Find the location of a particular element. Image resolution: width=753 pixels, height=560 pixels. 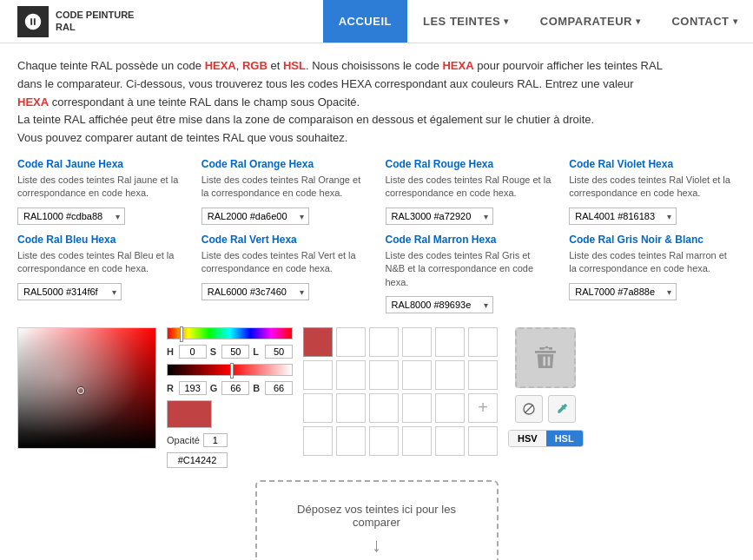

nav-teintes-arrow: ▾ is located at coordinates (506, 21).